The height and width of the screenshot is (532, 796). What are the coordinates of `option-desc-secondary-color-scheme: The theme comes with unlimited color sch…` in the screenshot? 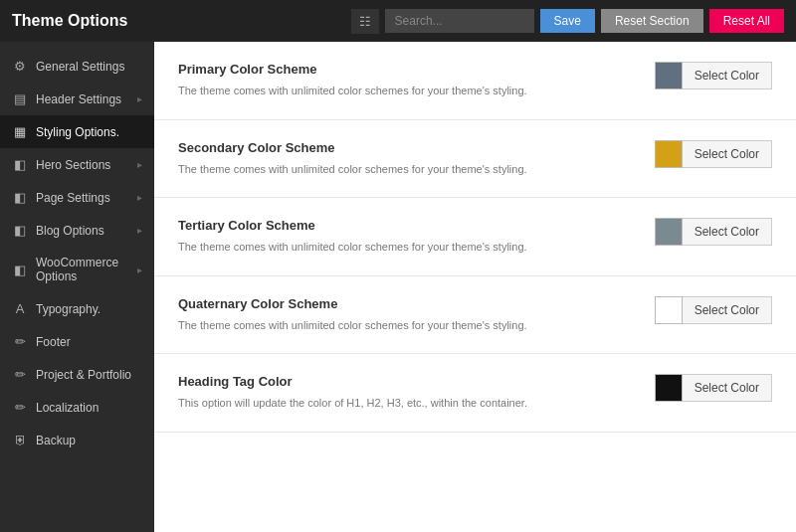 It's located at (406, 169).